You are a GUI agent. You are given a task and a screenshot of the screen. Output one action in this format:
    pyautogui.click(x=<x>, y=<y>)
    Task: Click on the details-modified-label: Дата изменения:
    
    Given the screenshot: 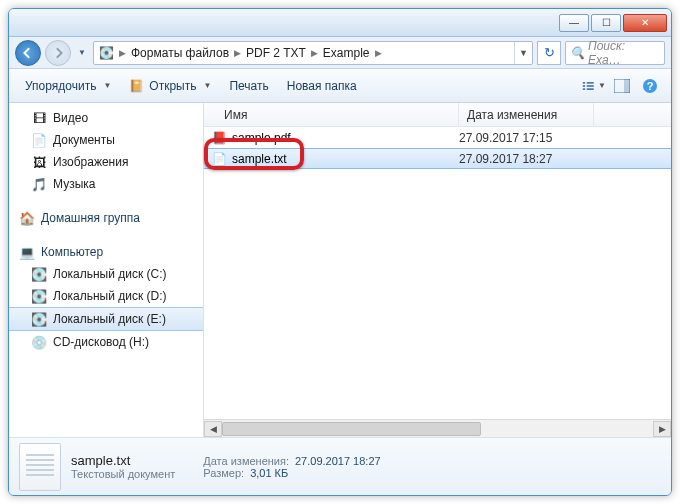 What is the action you would take?
    pyautogui.click(x=246, y=461)
    